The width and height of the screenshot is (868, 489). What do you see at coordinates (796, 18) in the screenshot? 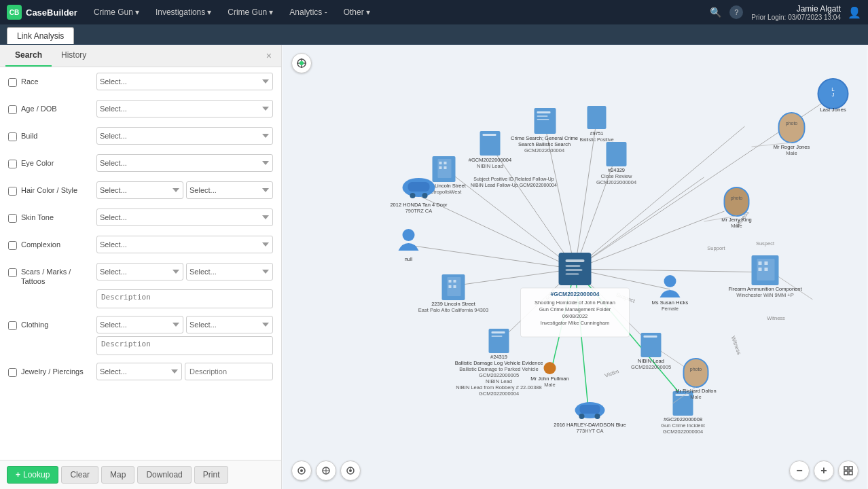
I see `user-login-date: Prior Login: 03/07/2023 13:04` at bounding box center [796, 18].